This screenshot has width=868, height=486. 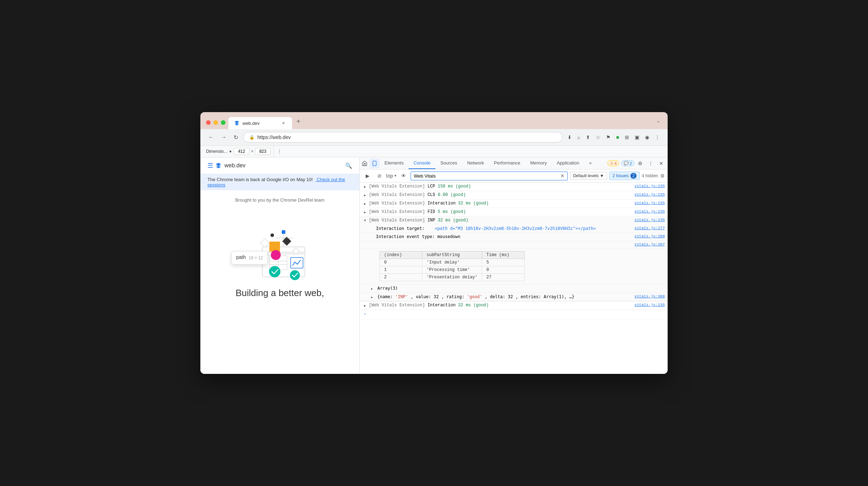 I want to click on levels-button: Default levels ▼, so click(x=588, y=176).